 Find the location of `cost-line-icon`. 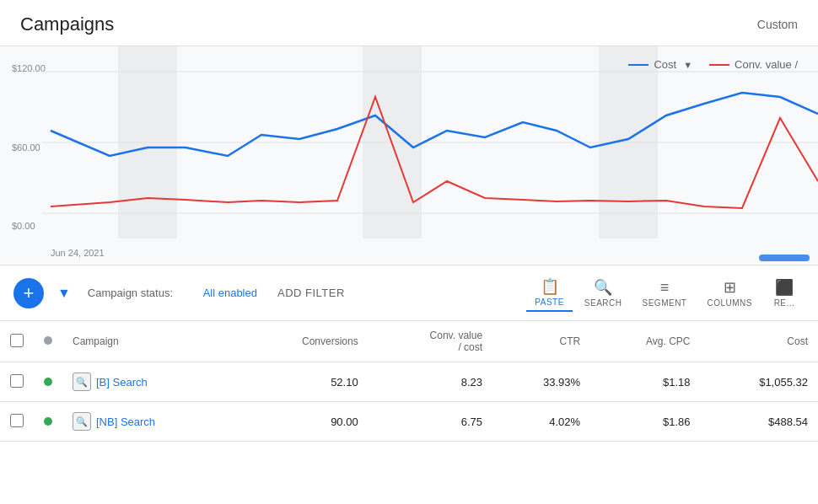

cost-line-icon is located at coordinates (638, 65).